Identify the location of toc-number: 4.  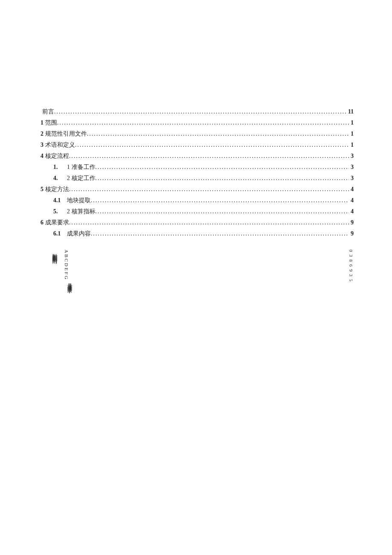
(42, 156).